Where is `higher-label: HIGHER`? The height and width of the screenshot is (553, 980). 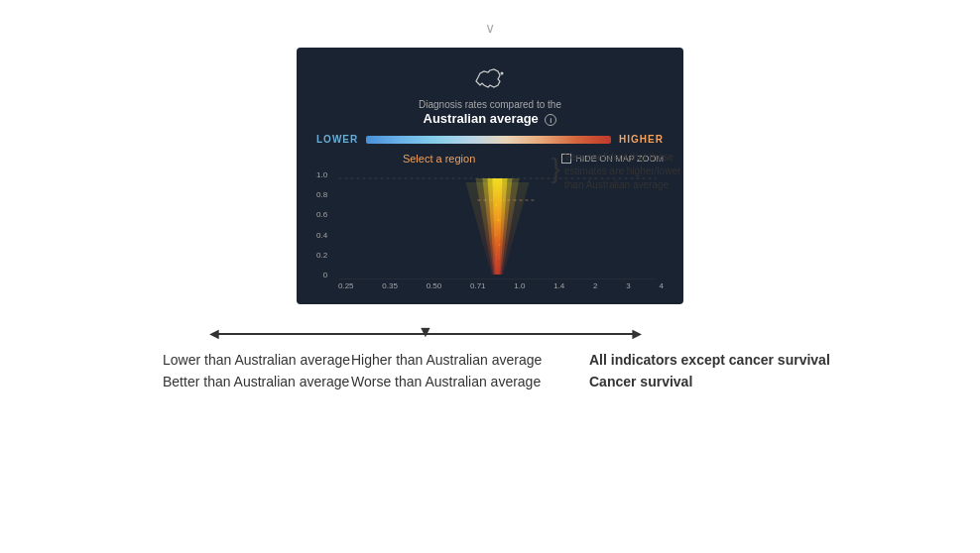
higher-label: HIGHER is located at coordinates (641, 139).